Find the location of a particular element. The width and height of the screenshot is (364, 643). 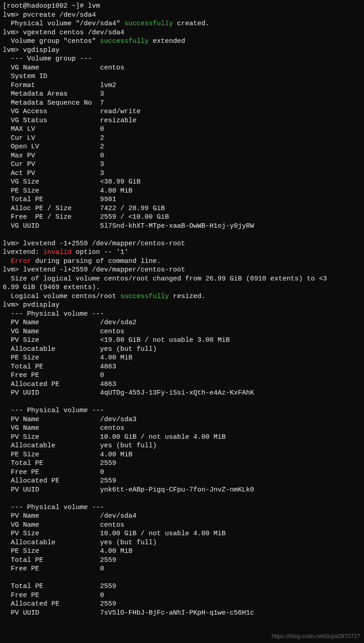

lvm-line: lvm> pvdisplay is located at coordinates (182, 305).